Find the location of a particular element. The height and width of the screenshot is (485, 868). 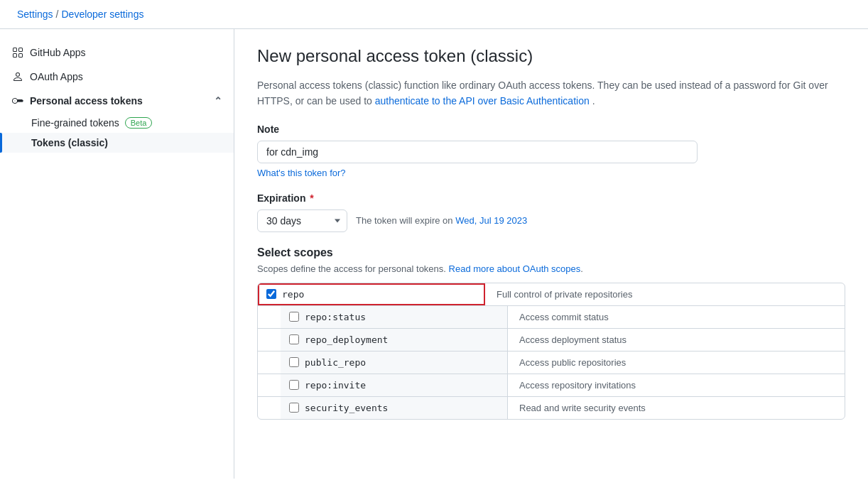

scopes-desc: Scopes define the access for personal to… is located at coordinates (551, 268).